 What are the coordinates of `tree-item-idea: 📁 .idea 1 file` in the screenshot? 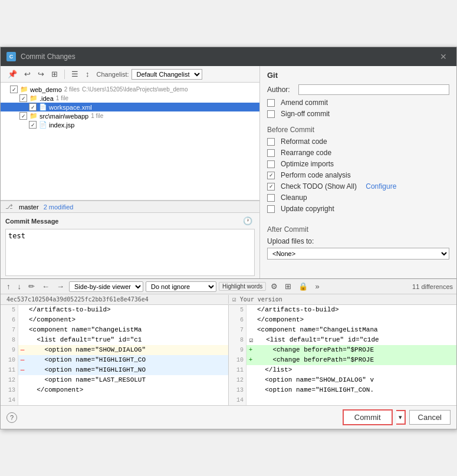 It's located at (130, 98).